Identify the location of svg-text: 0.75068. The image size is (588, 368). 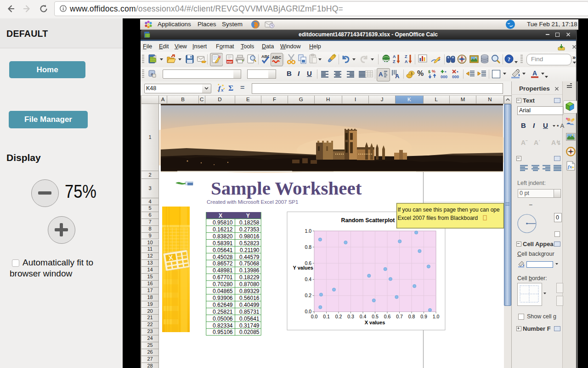
(249, 264).